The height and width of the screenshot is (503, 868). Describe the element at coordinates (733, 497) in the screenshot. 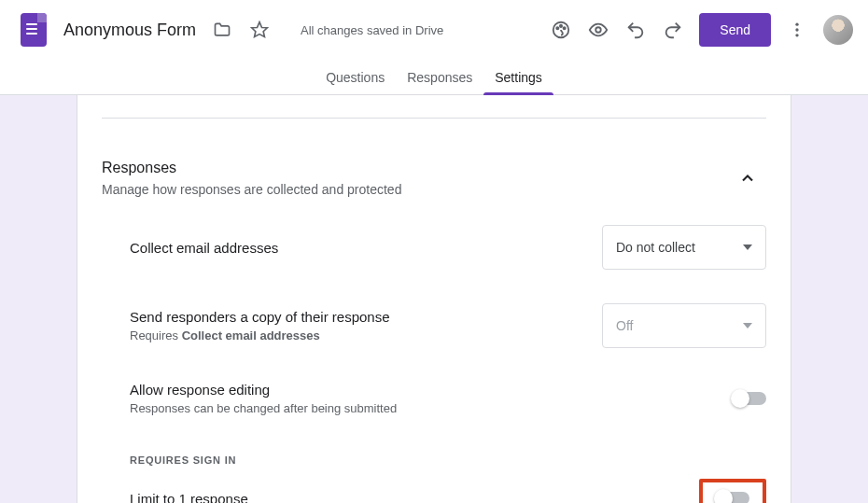

I see `limit-one-toggle` at that location.